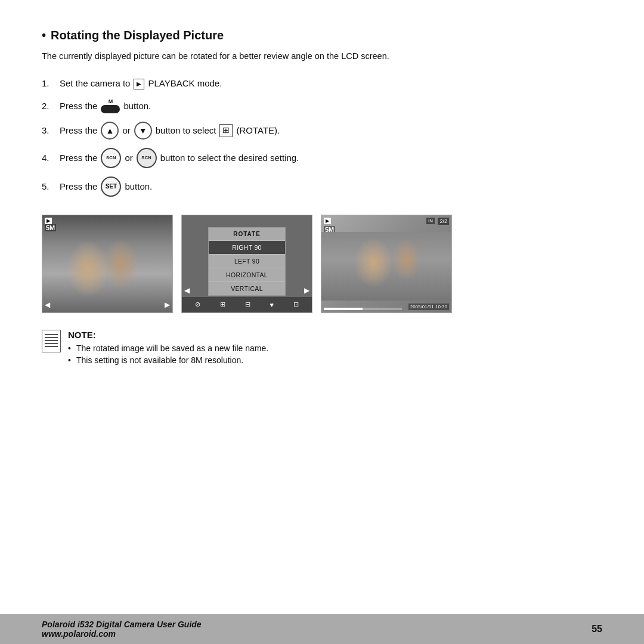  What do you see at coordinates (168, 335) in the screenshot?
I see `note-title: NOTE:` at bounding box center [168, 335].